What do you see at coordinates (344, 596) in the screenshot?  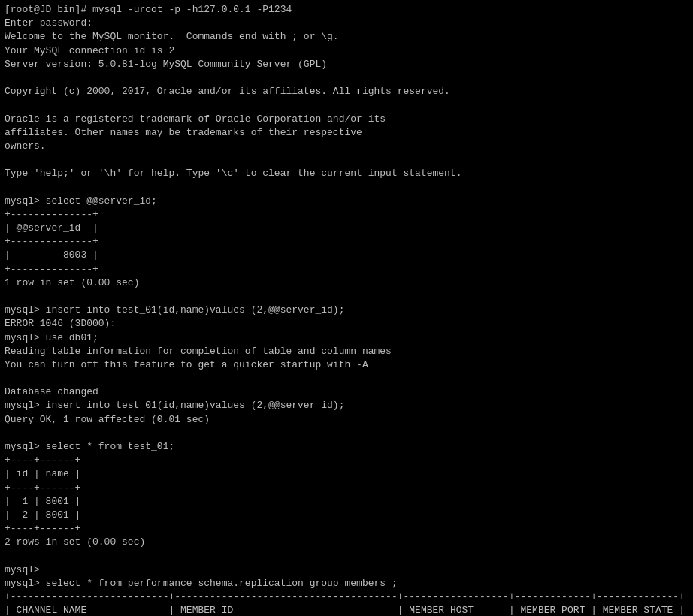 I see `terminal-line: +---------------------------+-----------…` at bounding box center [344, 596].